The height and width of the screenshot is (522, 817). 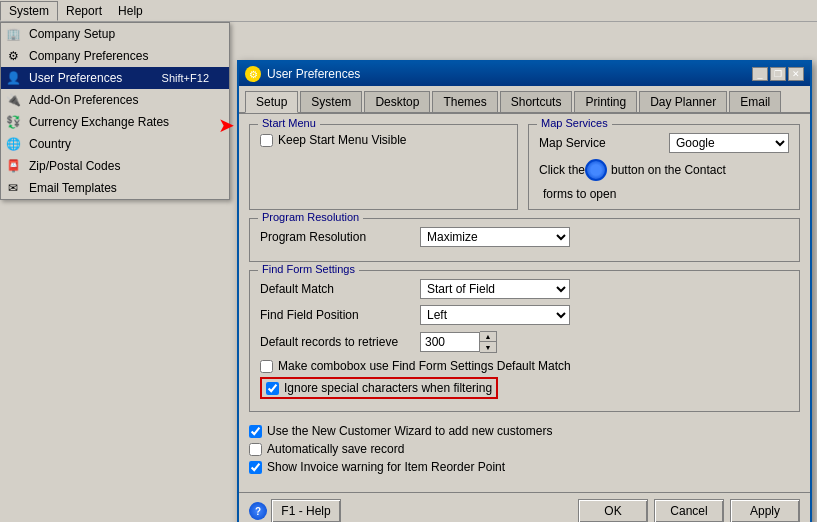 I want to click on addon-prefs-icon: 🔌, so click(x=13, y=100).